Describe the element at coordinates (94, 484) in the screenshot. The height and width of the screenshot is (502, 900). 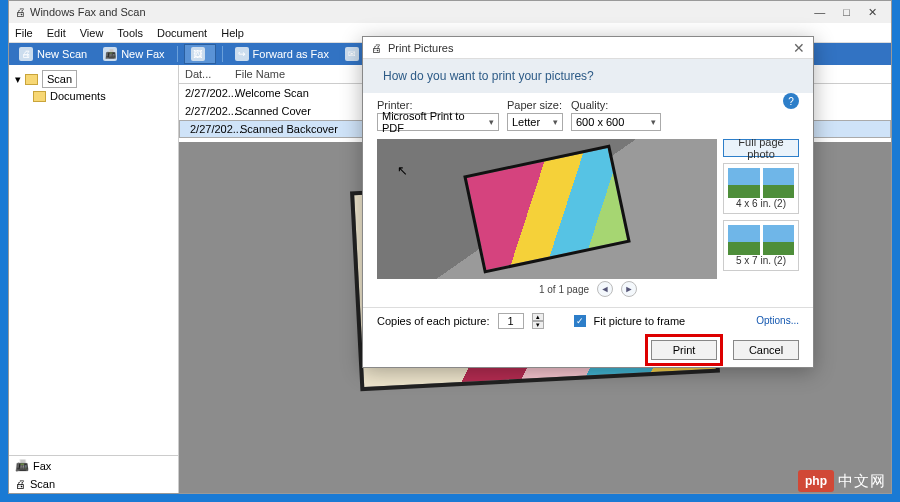
I see `view-scan: 🖨Scan` at that location.